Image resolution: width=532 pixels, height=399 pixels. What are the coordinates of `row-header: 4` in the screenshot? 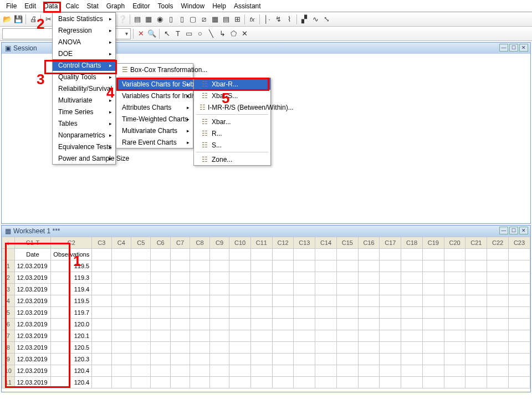 It's located at (9, 301).